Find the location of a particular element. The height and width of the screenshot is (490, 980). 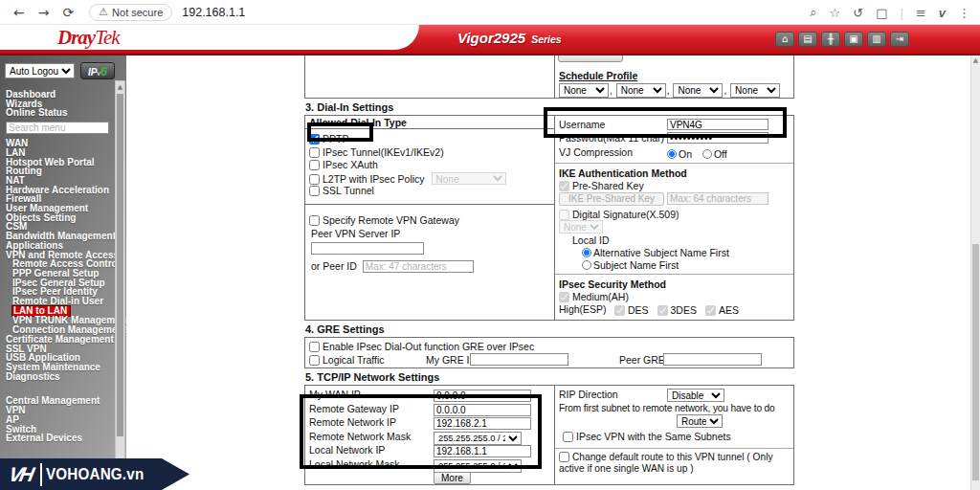

ike-psk-button: IKE Pre-Shared Key is located at coordinates (612, 199).